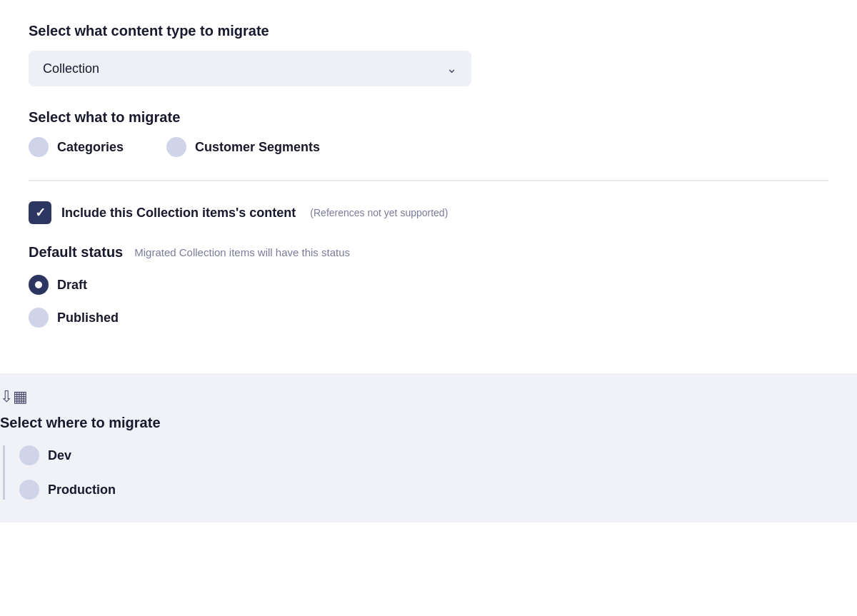 Image resolution: width=857 pixels, height=616 pixels. I want to click on migrate-icon-row: ⇩​▦, so click(428, 395).